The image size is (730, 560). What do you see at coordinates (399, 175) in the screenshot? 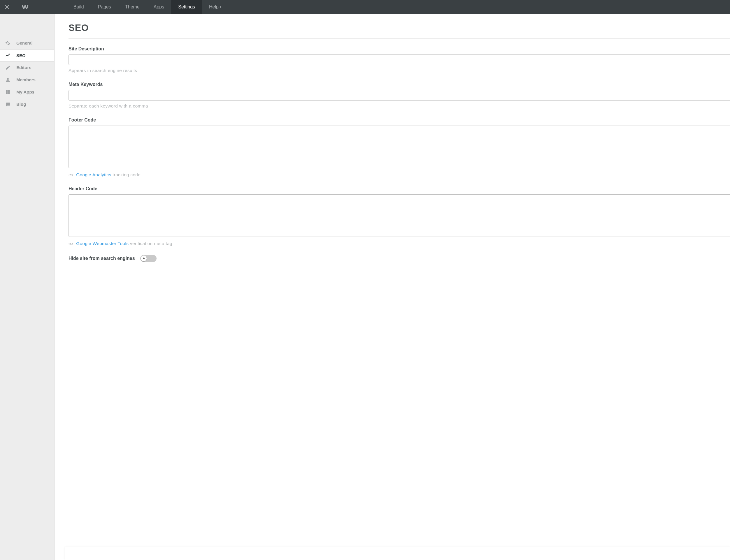
I see `footer-code-hint: ex. Google Analytics tracking code` at bounding box center [399, 175].